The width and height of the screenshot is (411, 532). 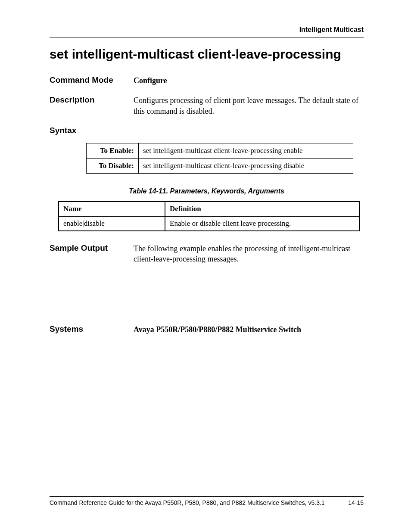 What do you see at coordinates (91, 81) in the screenshot?
I see `command-mode-label: Command Mode` at bounding box center [91, 81].